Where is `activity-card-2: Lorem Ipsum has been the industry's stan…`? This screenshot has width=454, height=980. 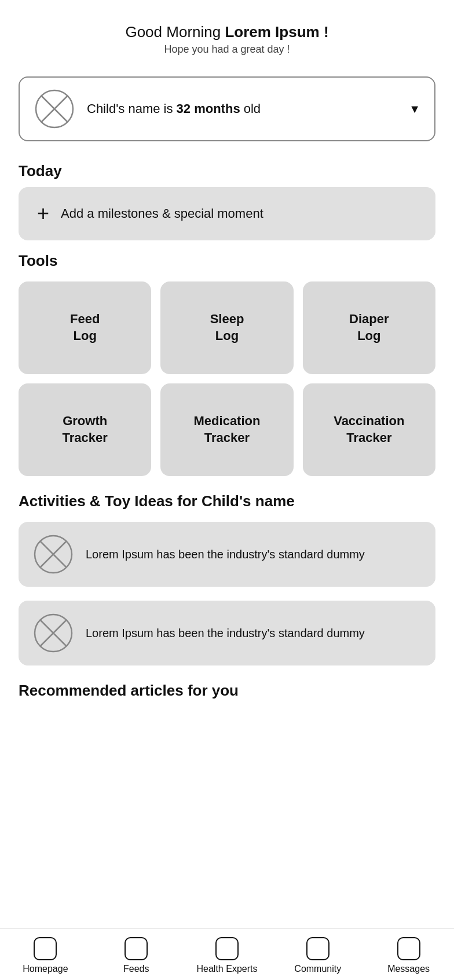
activity-card-2: Lorem Ipsum has been the industry's stan… is located at coordinates (227, 633).